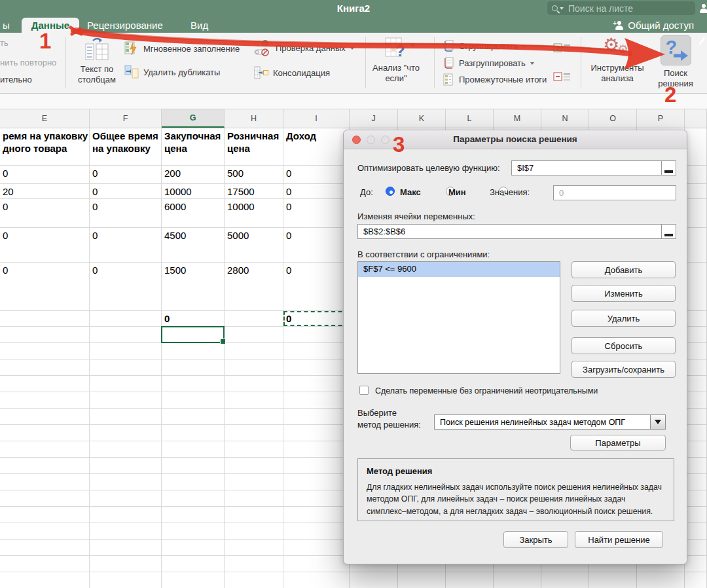  I want to click on active-cell-selection, so click(192, 335).